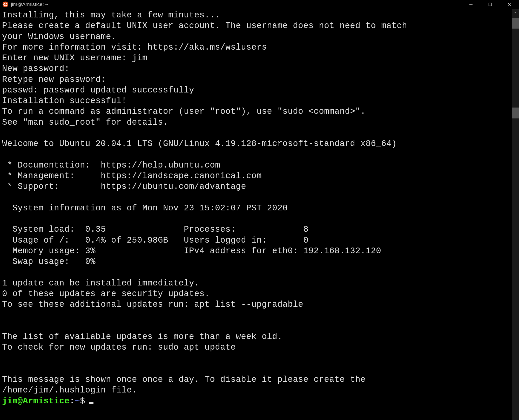 This screenshot has width=519, height=420. Describe the element at coordinates (260, 90) in the screenshot. I see `terminal-line: passwd: password updated successfully` at that location.